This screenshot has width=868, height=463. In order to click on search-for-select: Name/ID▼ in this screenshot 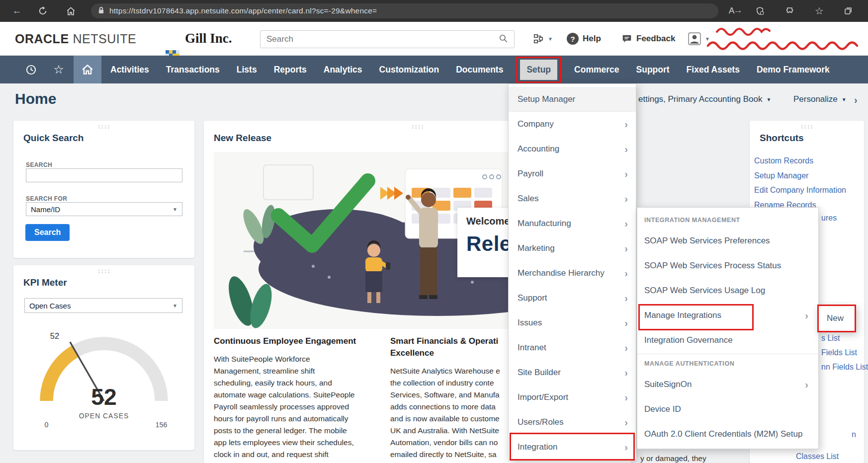, I will do `click(104, 209)`.